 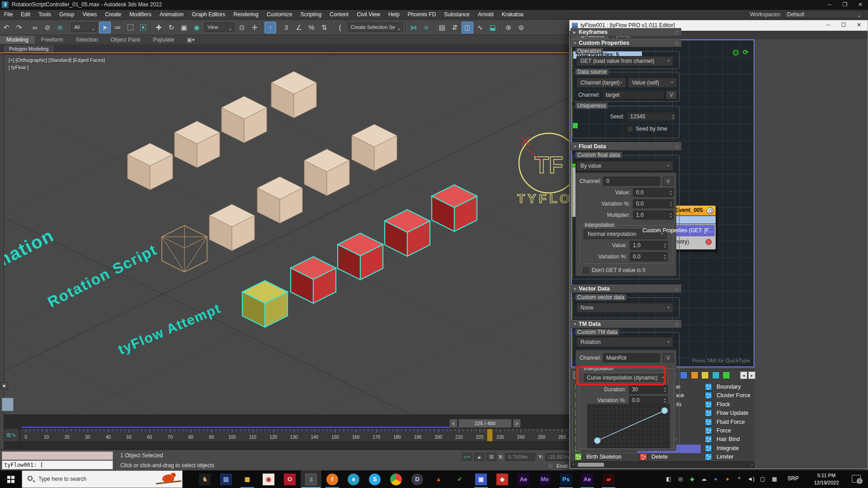 I want to click on track-bar, so click(x=295, y=446).